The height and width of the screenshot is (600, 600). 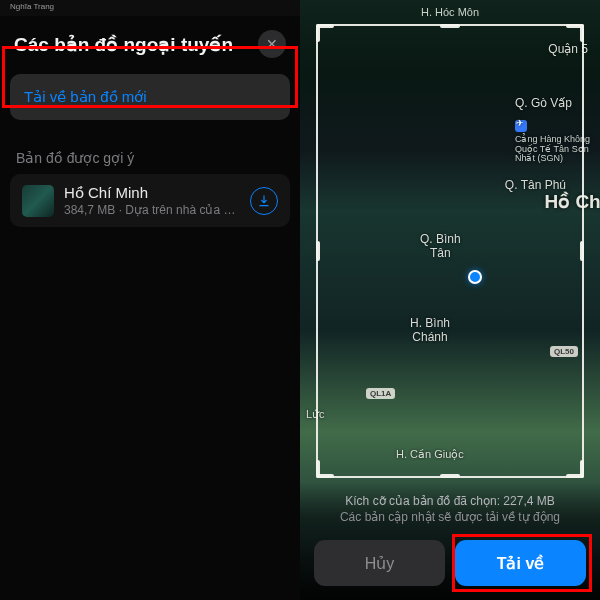 I want to click on map-city-name: Hồ Chí Minh, so click(x=152, y=193).